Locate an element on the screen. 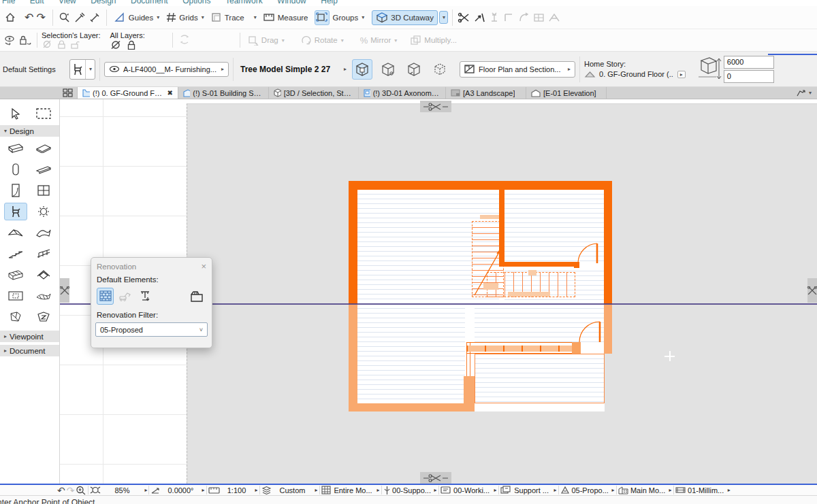 The height and width of the screenshot is (504, 817). zoom-in-icon is located at coordinates (81, 490).